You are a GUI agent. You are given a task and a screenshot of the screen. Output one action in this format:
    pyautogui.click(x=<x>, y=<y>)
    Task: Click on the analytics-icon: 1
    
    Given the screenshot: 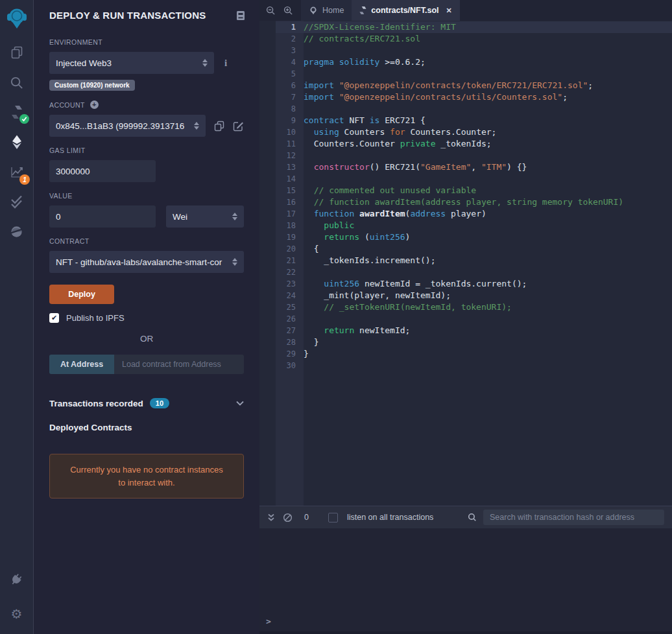 What is the action you would take?
    pyautogui.click(x=17, y=172)
    